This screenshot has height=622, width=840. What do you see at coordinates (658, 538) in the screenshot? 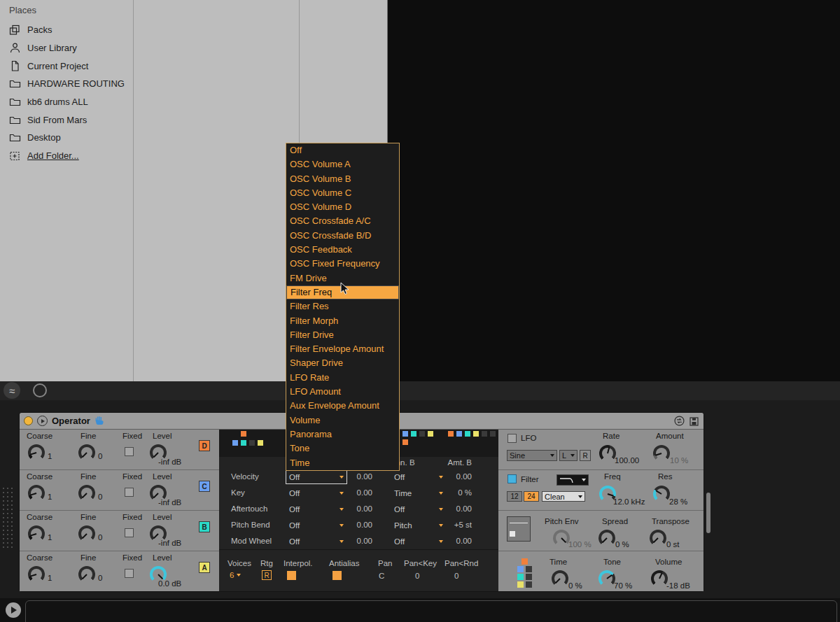
I see `transpose-knob` at bounding box center [658, 538].